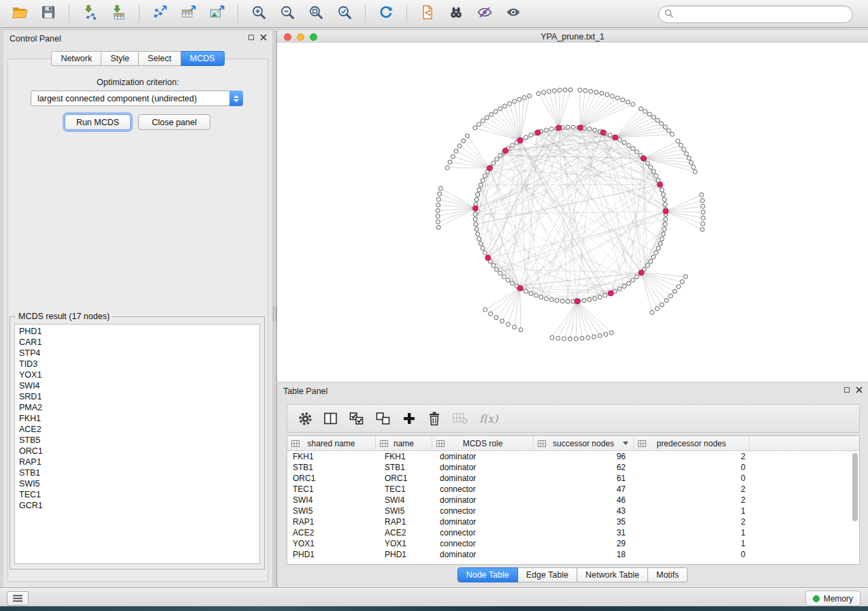  What do you see at coordinates (138, 386) in the screenshot?
I see `mcds-result-item: SWI4` at bounding box center [138, 386].